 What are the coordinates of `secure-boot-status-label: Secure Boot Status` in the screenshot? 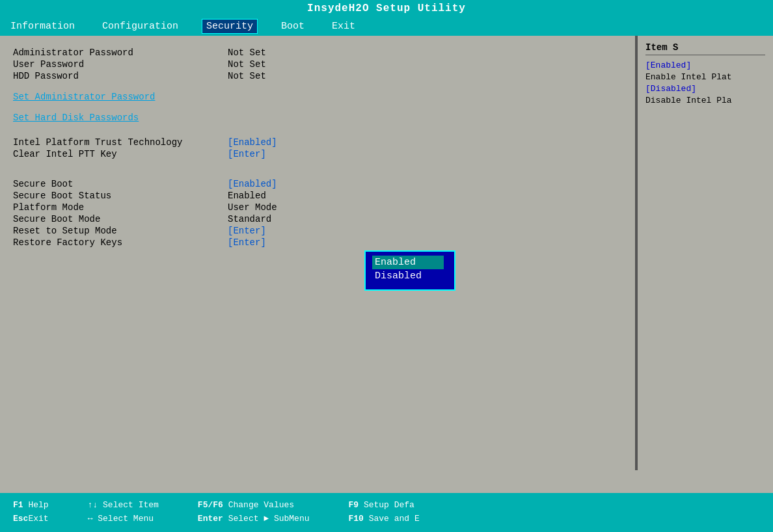 It's located at (117, 196).